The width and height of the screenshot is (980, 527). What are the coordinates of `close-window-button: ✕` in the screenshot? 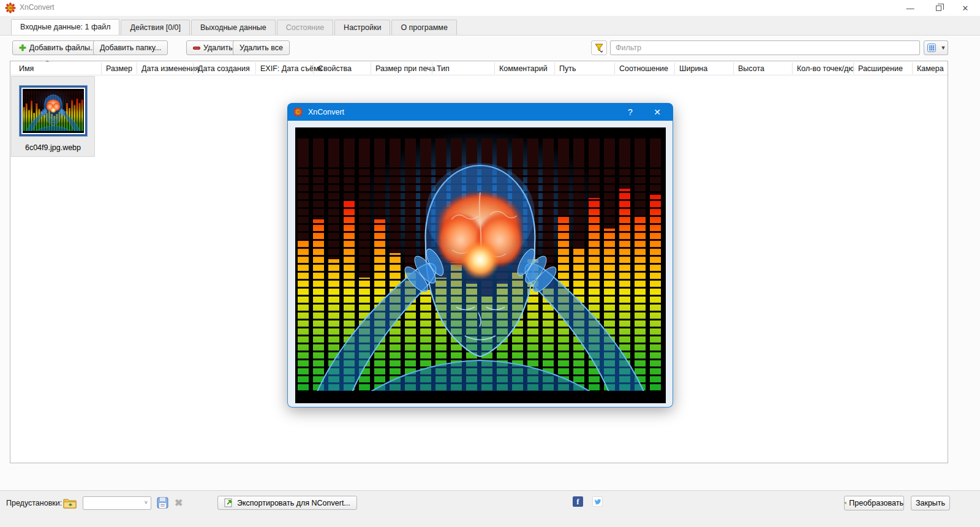 It's located at (965, 8).